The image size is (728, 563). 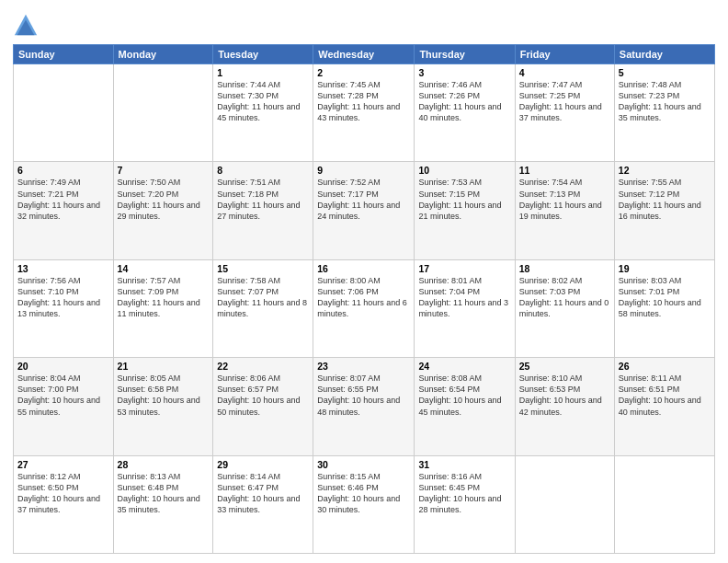 I want to click on day-info: Sunrise: 8:11 AMSunset: 6:51 PMDaylight:…, so click(x=665, y=396).